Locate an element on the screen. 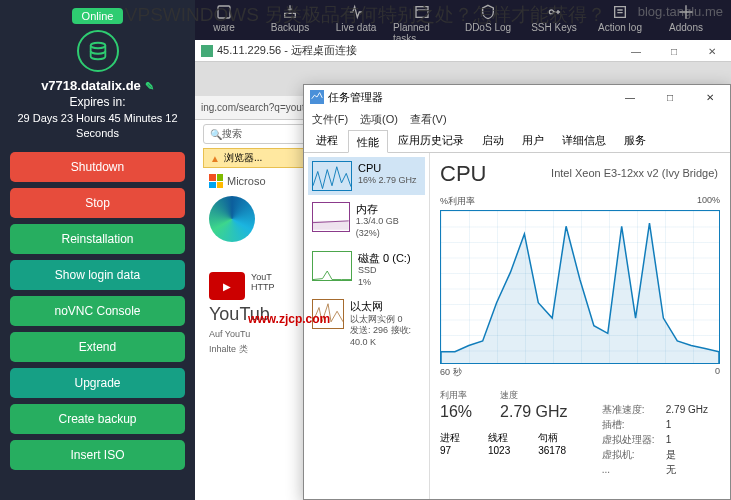 The width and height of the screenshot is (731, 500). taskmgr-icon is located at coordinates (317, 97).